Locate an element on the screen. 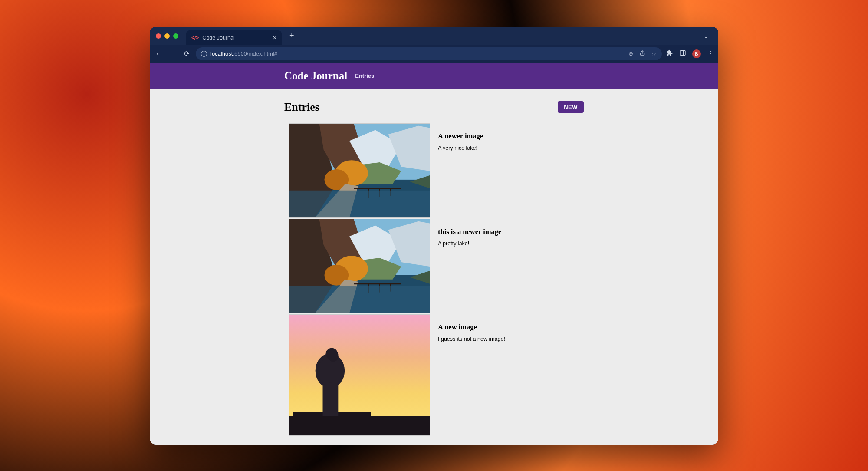  url-host: localhost is located at coordinates (221, 54).